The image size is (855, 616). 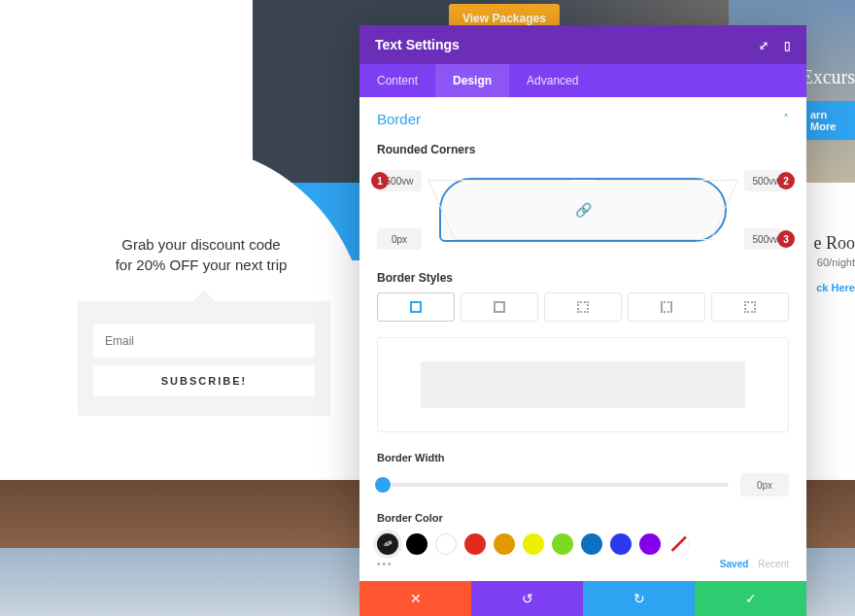 I want to click on swatch-teal, so click(x=592, y=544).